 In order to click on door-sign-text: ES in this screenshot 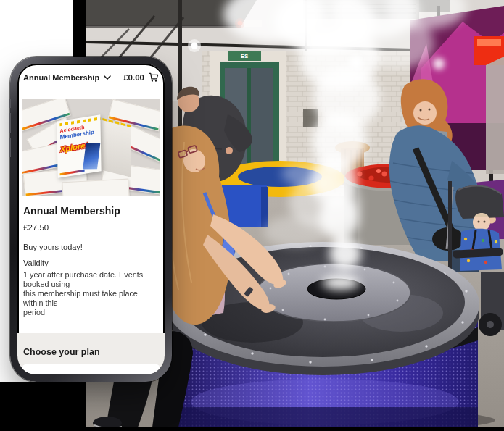, I will do `click(245, 57)`.